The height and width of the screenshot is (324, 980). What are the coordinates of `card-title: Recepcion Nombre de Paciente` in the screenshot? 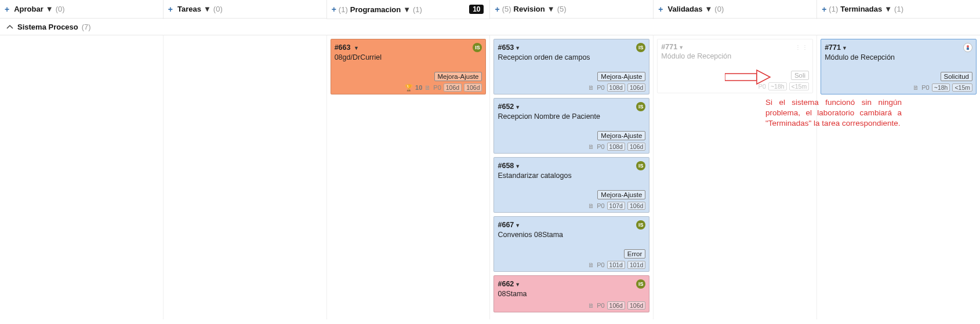 It's located at (572, 117).